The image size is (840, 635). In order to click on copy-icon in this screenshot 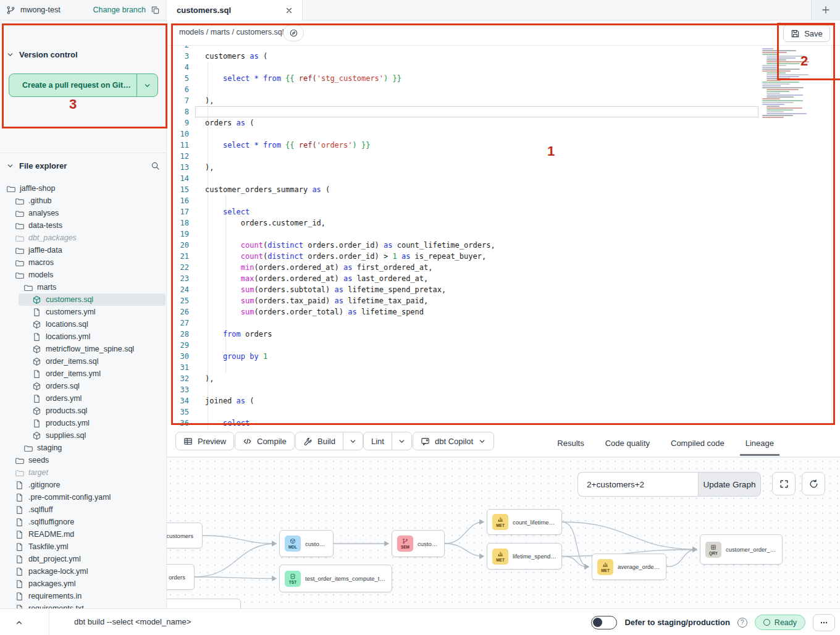, I will do `click(156, 10)`.